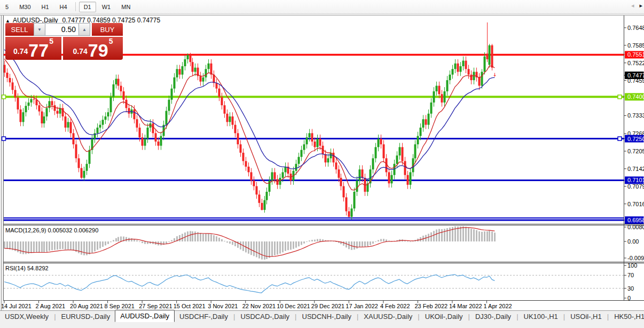 This screenshot has width=644, height=328. Describe the element at coordinates (62, 29) in the screenshot. I see `volume-input` at that location.